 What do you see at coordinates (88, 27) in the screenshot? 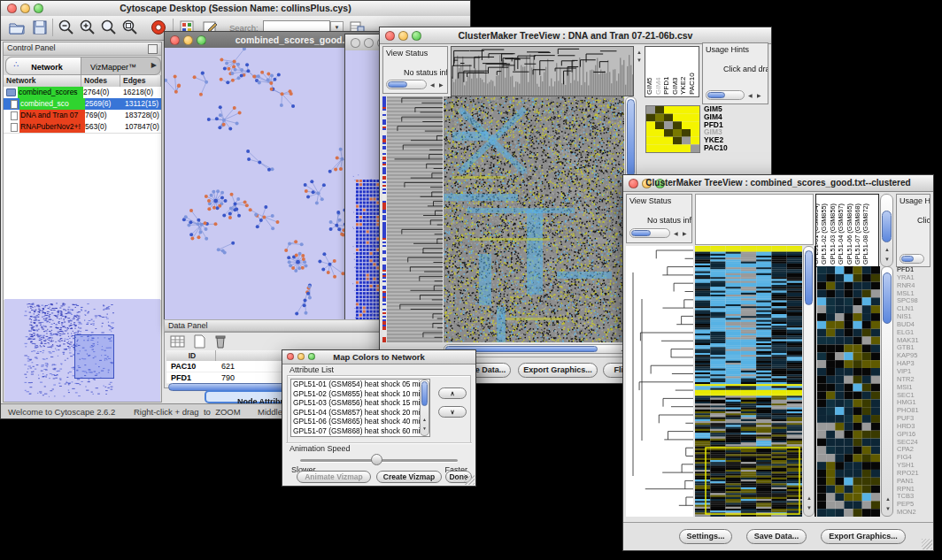
I see `zoom-in-icon` at bounding box center [88, 27].